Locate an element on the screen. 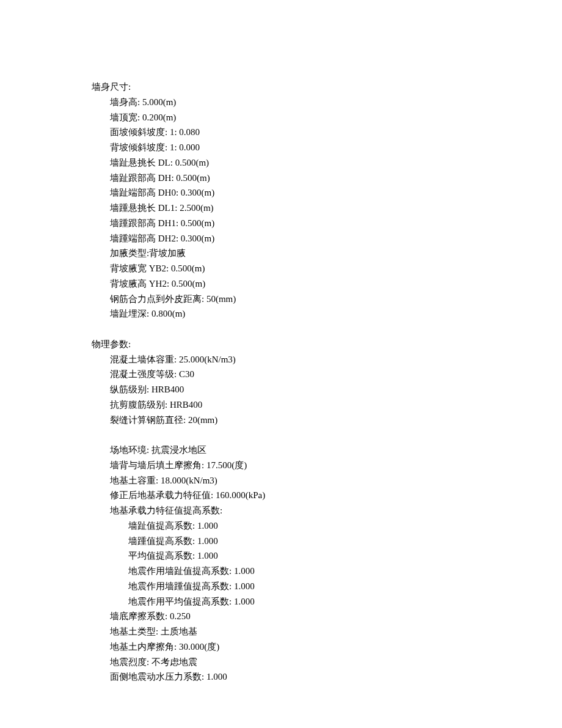 The image size is (562, 728). param-line: 墙趾端部高 DH0: 0.300(m) is located at coordinates (281, 193).